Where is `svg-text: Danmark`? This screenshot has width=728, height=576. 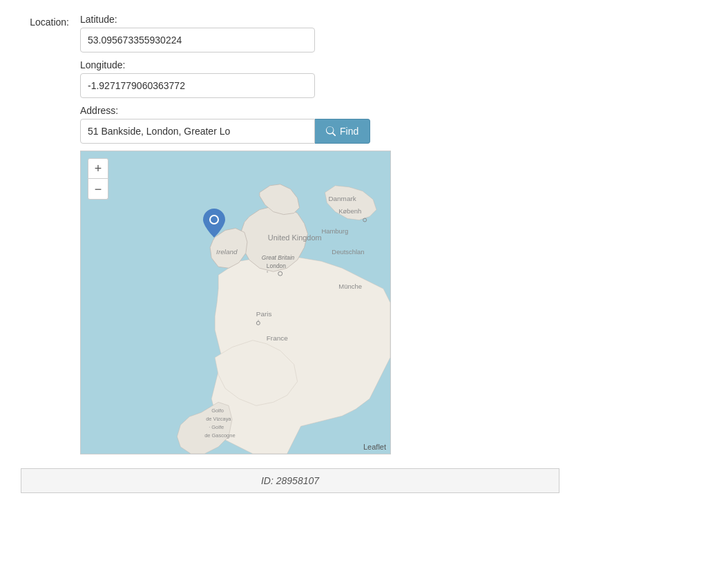
svg-text: Danmark is located at coordinates (342, 199).